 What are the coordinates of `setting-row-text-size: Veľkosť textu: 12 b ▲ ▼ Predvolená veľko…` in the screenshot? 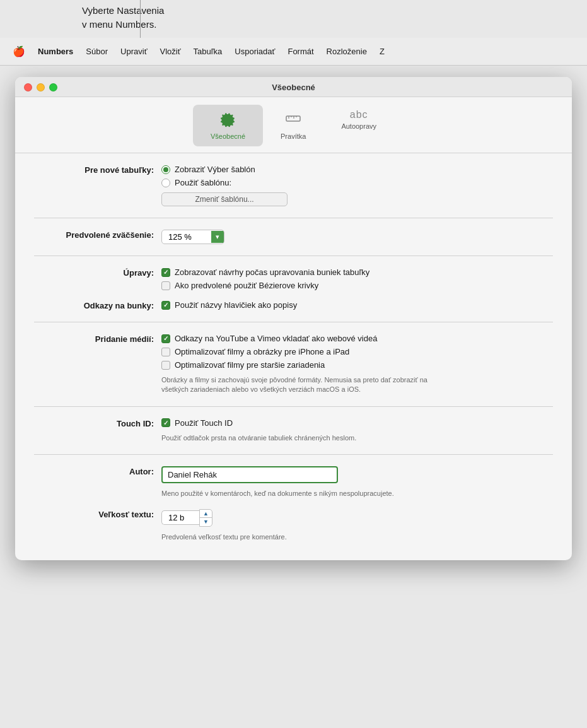 It's located at (294, 526).